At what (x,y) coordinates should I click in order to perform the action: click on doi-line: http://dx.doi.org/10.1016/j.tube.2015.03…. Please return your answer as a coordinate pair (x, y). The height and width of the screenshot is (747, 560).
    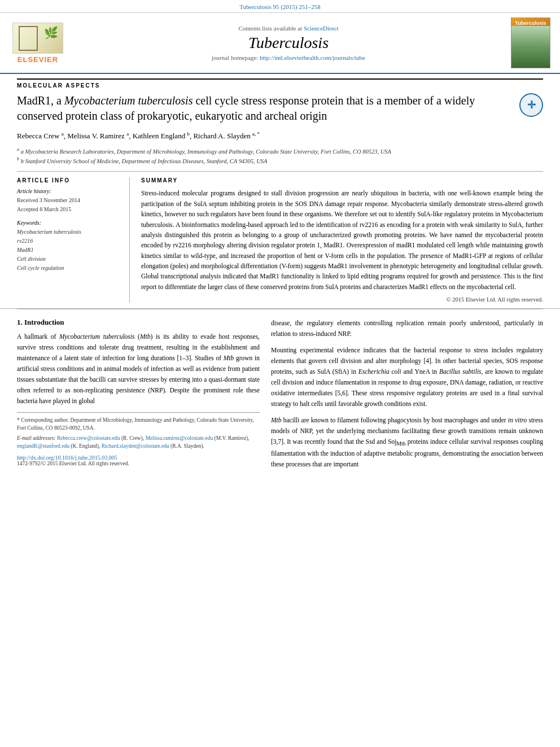
    Looking at the image, I should click on (138, 457).